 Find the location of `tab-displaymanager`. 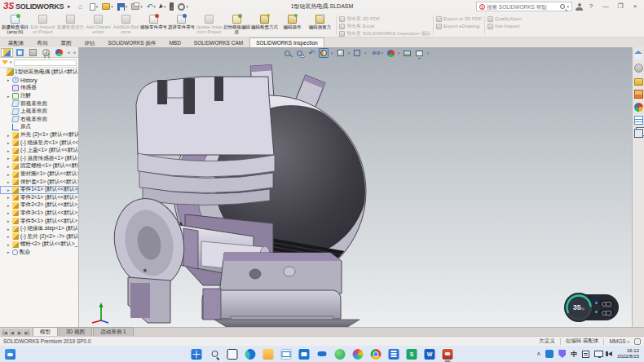

tab-displaymanager is located at coordinates (59, 52).